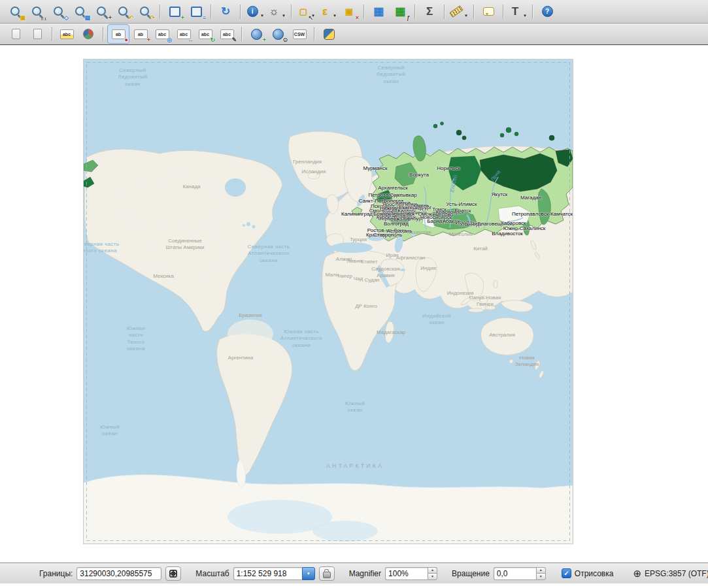 The width and height of the screenshot is (708, 588). I want to click on rotation-input, so click(515, 574).